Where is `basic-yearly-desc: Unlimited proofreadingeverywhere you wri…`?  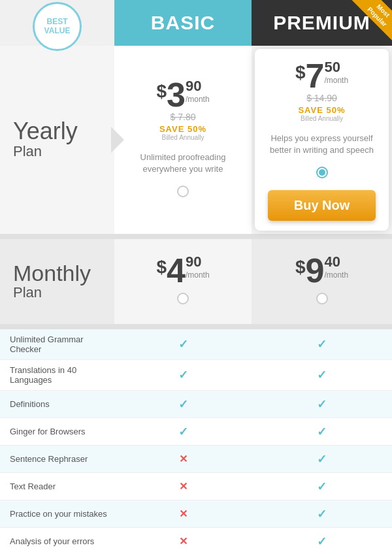 basic-yearly-desc: Unlimited proofreadingeverywhere you wri… is located at coordinates (183, 163).